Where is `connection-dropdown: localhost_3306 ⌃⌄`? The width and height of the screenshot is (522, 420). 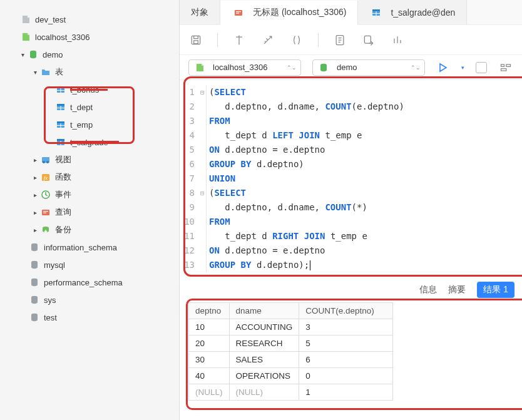 connection-dropdown: localhost_3306 ⌃⌄ is located at coordinates (245, 68).